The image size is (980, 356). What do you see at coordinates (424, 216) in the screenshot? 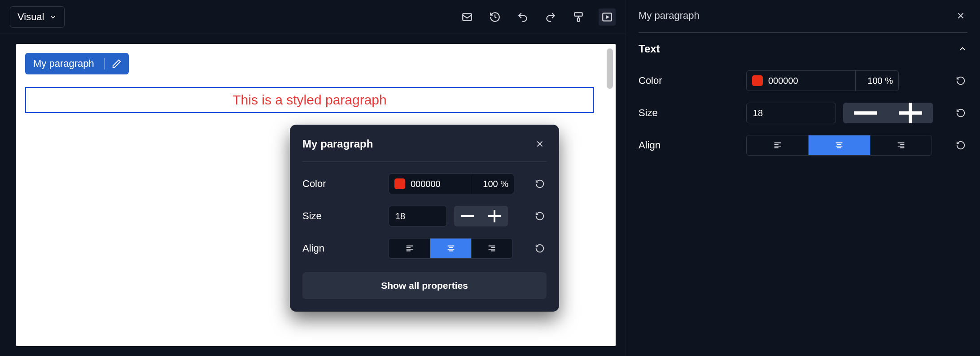
I see `popover-size-row: Size` at bounding box center [424, 216].